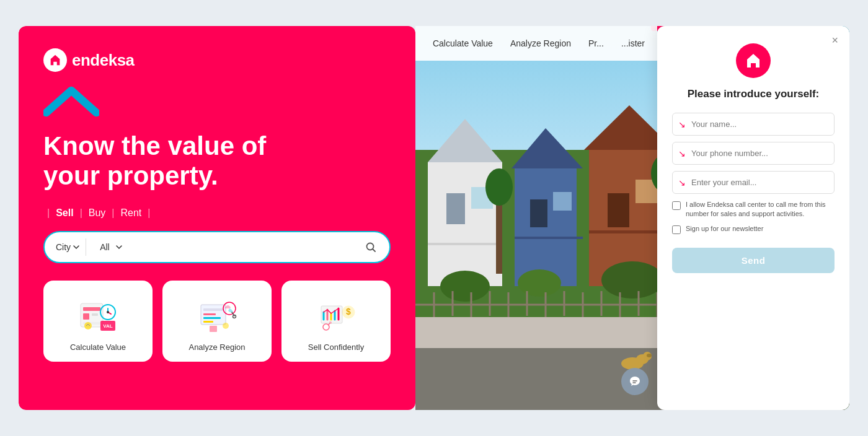 Image resolution: width=868 pixels, height=436 pixels. Describe the element at coordinates (536, 43) in the screenshot. I see `nav-bar: Calculate Value Analyze Region Pr... ...…` at that location.